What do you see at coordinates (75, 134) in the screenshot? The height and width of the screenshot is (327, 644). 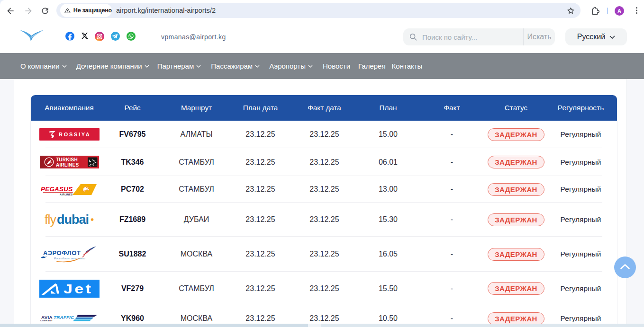 I see `svg-text: ROSSIYA` at bounding box center [75, 134].